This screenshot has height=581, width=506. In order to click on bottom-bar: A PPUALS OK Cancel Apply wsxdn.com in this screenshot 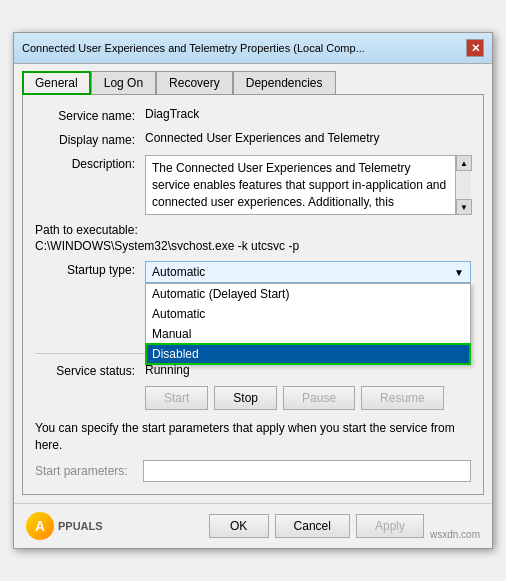, I will do `click(253, 526)`.